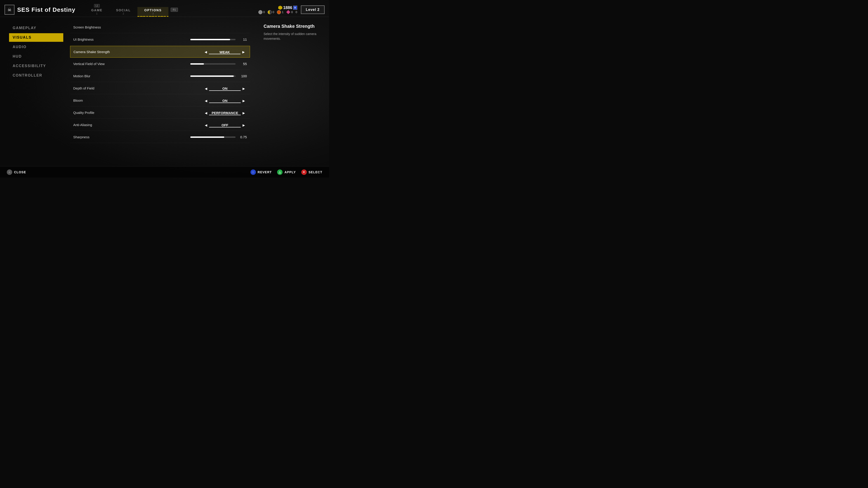 Image resolution: width=868 pixels, height=488 pixels. Describe the element at coordinates (313, 10) in the screenshot. I see `level-badge: Level 2` at that location.